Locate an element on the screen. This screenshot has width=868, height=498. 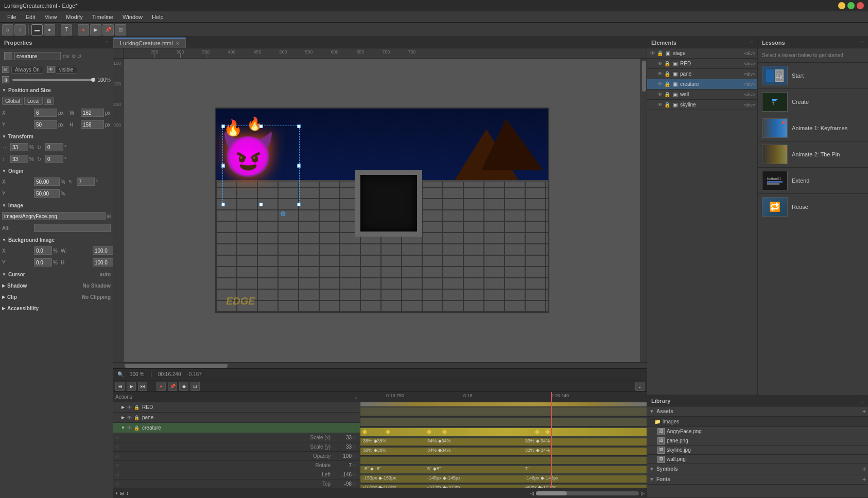
elem-red: 👁 🔒 ▣ RED <div> is located at coordinates (702, 64).